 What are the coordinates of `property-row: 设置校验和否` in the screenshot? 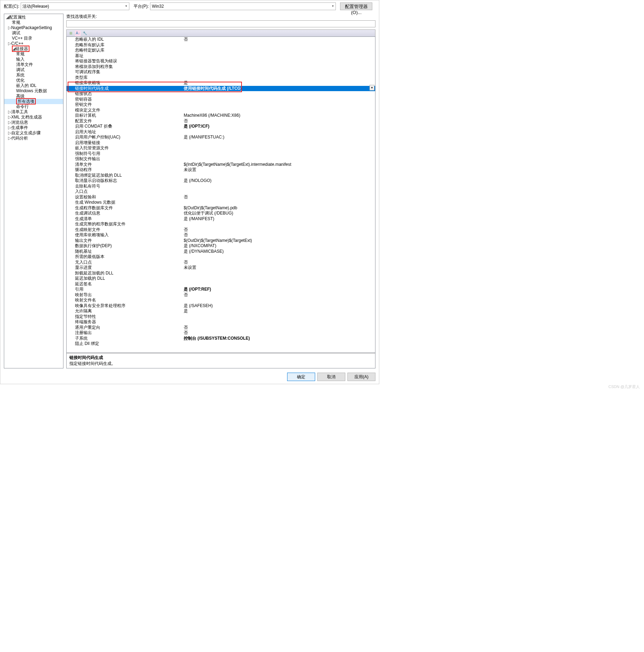 It's located at (221, 197).